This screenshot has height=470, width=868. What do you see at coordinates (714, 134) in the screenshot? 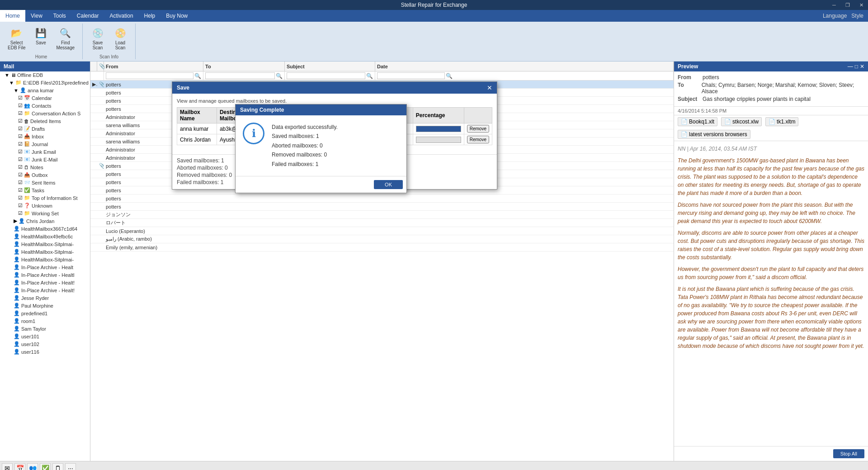
I see `attachment-latest-versions: 📄 latest versions browsers` at bounding box center [714, 134].